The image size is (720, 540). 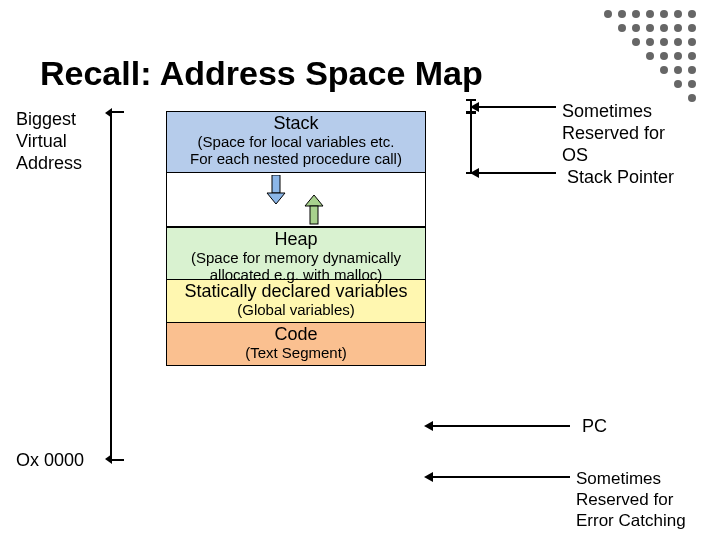 I want to click on label-reserved-os-stackpointer: Sometimes Reserved for OS Stack Pointer, so click(x=618, y=144).